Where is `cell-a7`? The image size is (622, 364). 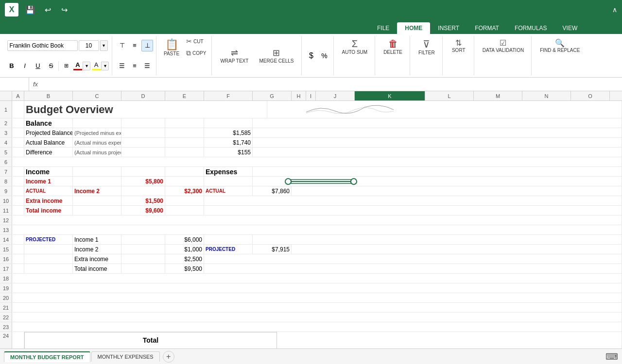
cell-a7 is located at coordinates (18, 172).